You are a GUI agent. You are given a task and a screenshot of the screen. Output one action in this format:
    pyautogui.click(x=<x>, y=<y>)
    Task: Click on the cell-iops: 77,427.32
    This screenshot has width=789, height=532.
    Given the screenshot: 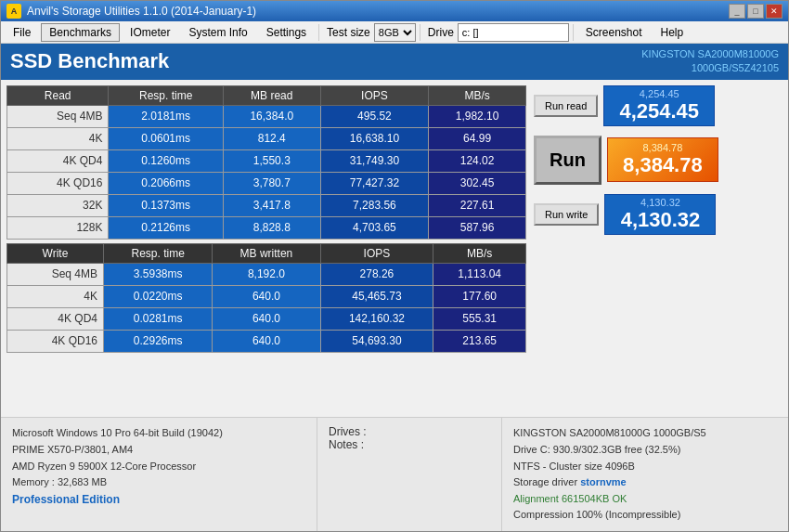 What is the action you would take?
    pyautogui.click(x=375, y=183)
    